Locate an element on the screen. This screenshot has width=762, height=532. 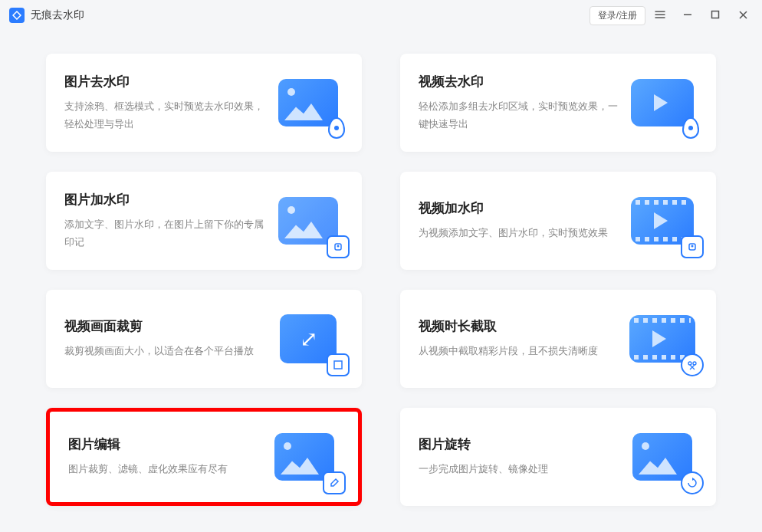
video-trim-icon is located at coordinates (662, 339).